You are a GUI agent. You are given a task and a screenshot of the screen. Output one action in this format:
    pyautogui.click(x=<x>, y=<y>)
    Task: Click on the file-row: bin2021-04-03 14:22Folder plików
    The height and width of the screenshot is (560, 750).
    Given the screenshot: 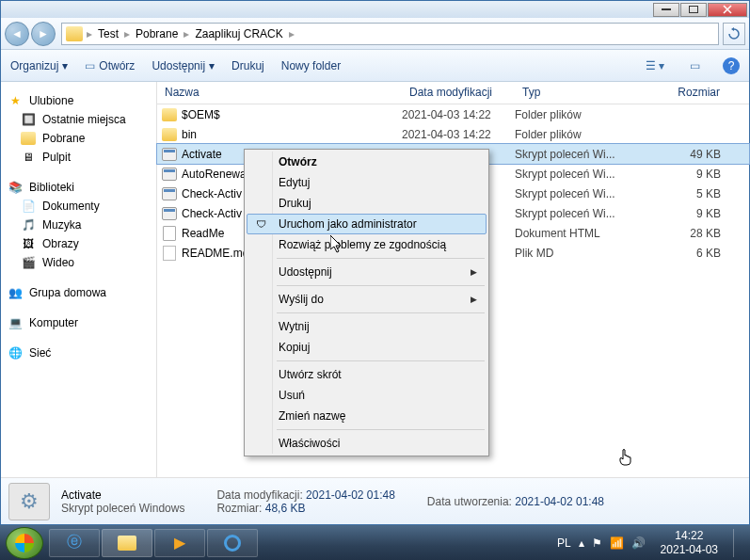 What is the action you would take?
    pyautogui.click(x=454, y=134)
    